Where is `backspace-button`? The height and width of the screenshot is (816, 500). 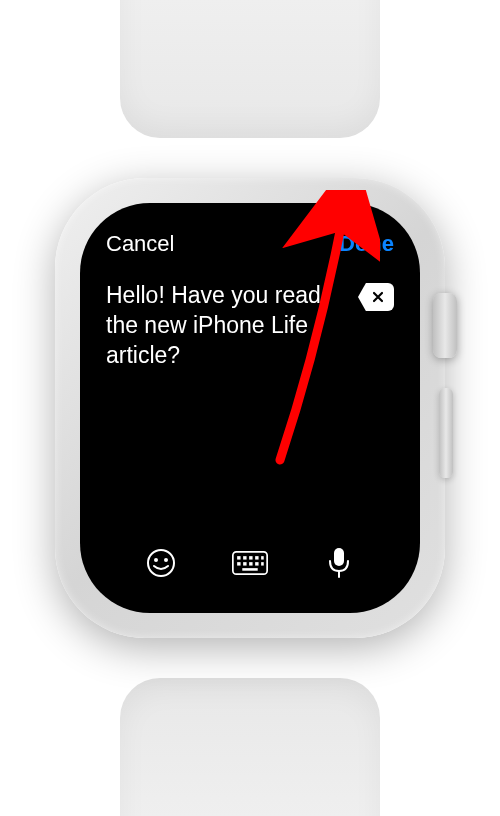
backspace-button is located at coordinates (376, 297).